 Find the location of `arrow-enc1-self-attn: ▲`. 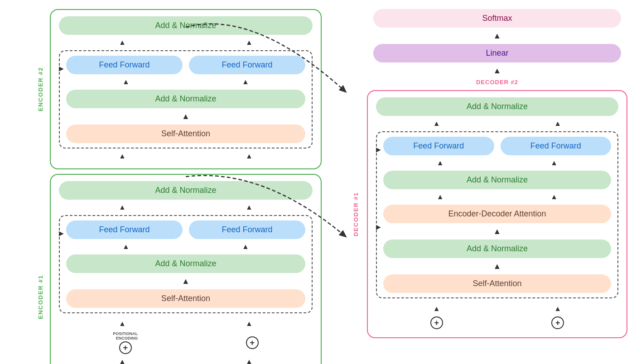

arrow-enc1-self-attn: ▲ is located at coordinates (186, 281).